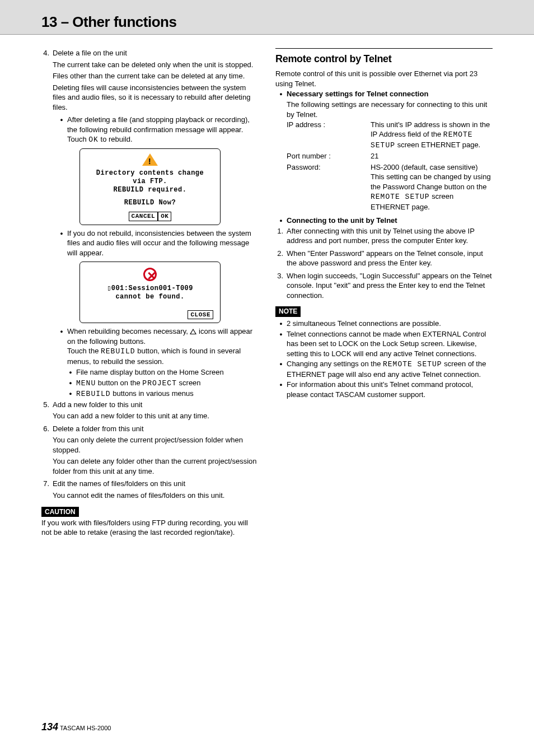 This screenshot has width=534, height=756. I want to click on list-item-5: 5. Add a new folder to this unit You can…, so click(150, 411).